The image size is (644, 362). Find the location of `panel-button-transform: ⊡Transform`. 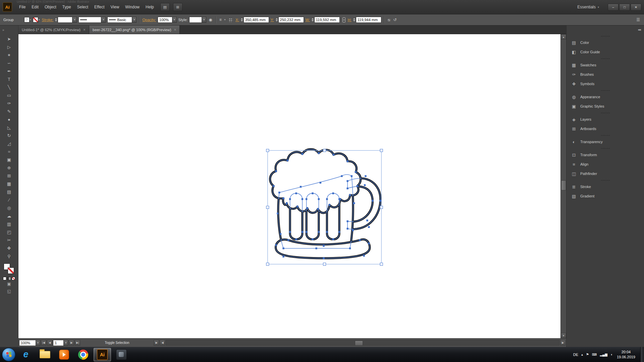

panel-button-transform: ⊡Transform is located at coordinates (605, 155).